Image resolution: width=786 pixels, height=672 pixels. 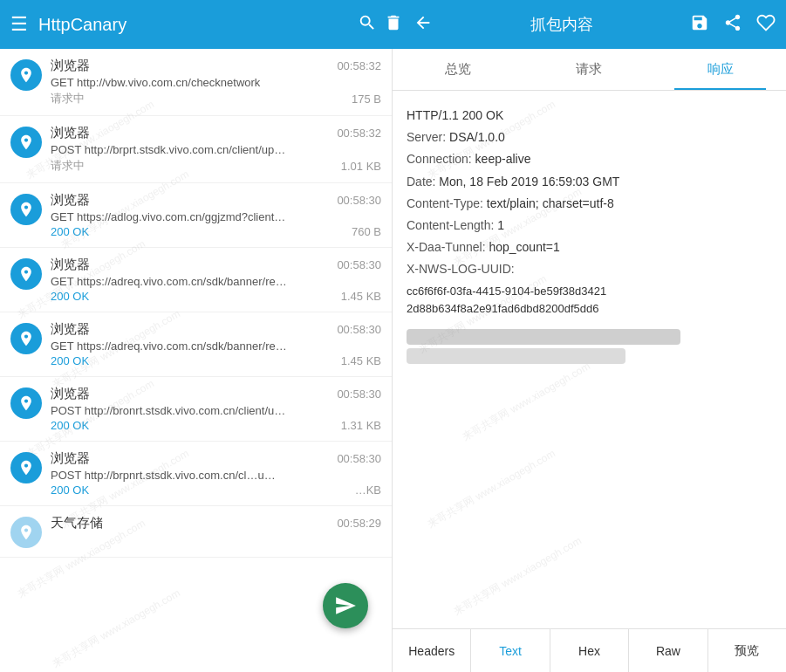 I want to click on status-text: HTTP/1.1 200 OK, so click(x=455, y=115).